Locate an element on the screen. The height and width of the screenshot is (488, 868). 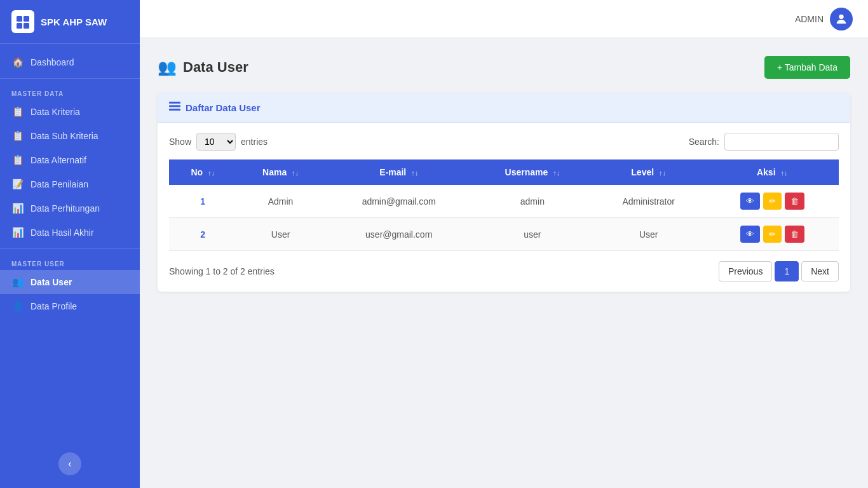
sidebar-item-data-profile: 👤 Data Profile is located at coordinates (70, 306).